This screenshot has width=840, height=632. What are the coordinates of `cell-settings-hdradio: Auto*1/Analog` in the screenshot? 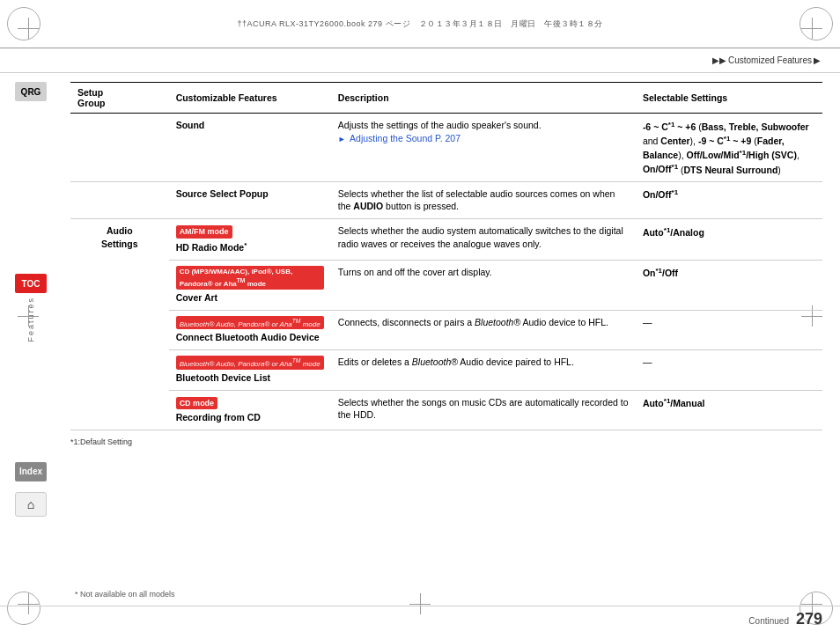 It's located at (729, 239).